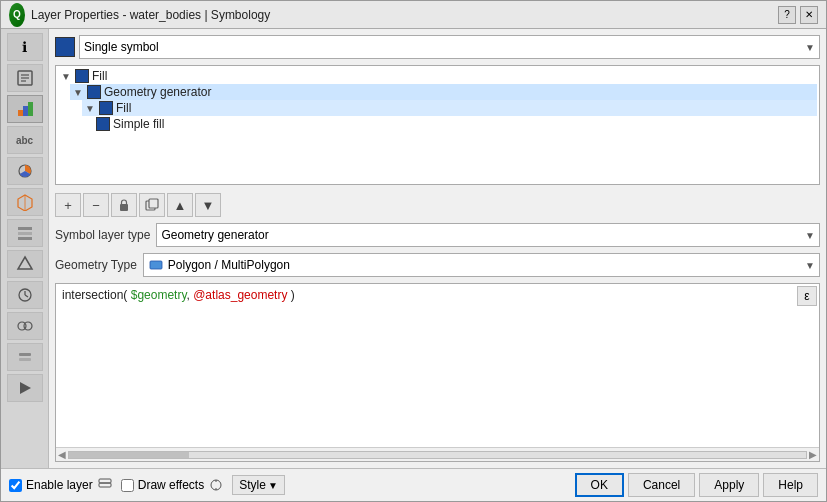  What do you see at coordinates (456, 124) in the screenshot?
I see `tree-item-simple-fill: Simple fill` at bounding box center [456, 124].